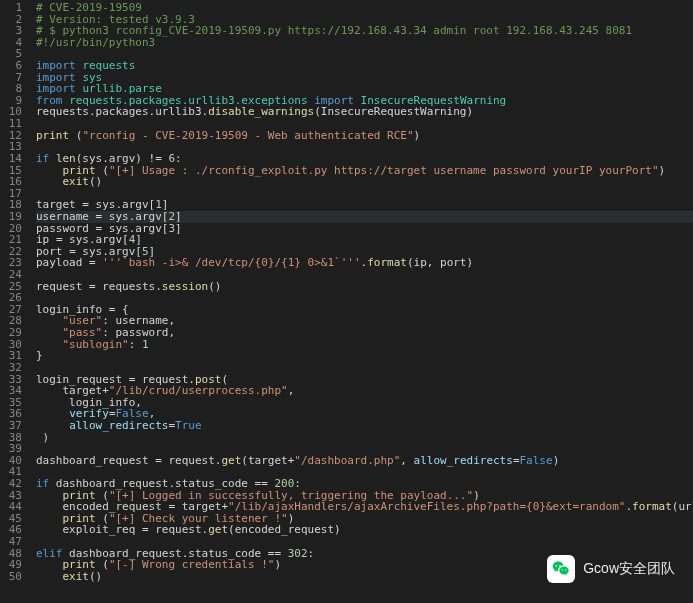 The width and height of the screenshot is (693, 603). Describe the element at coordinates (14, 333) in the screenshot. I see `line-number: 29` at that location.